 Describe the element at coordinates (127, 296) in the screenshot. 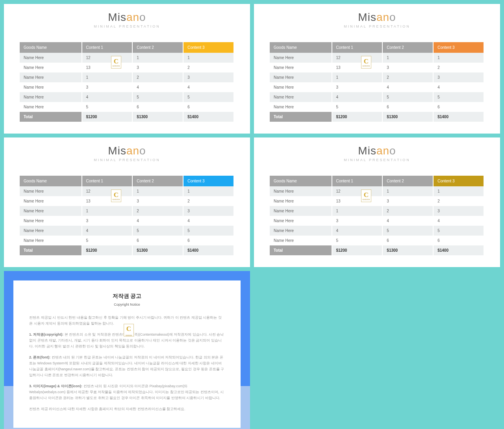

I see `copyright-title: 저작권 공고` at that location.